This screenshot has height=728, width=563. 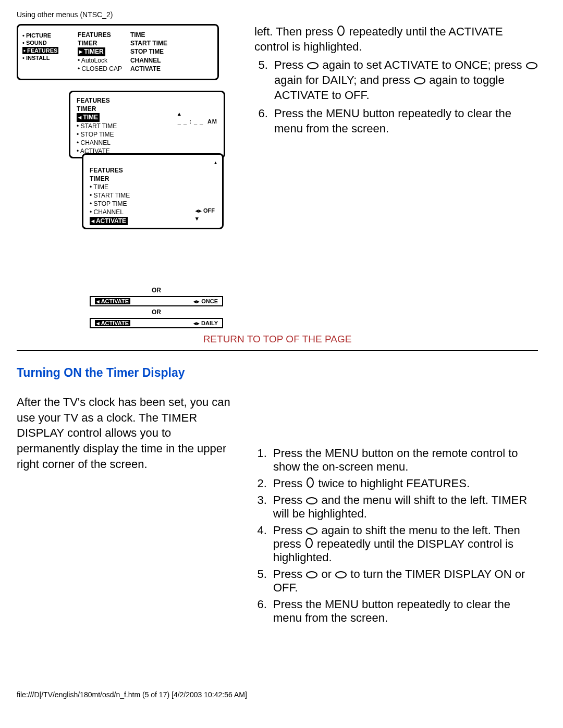 What do you see at coordinates (404, 484) in the screenshot?
I see `step-2: Press twice to highlight FEATURES.` at bounding box center [404, 484].